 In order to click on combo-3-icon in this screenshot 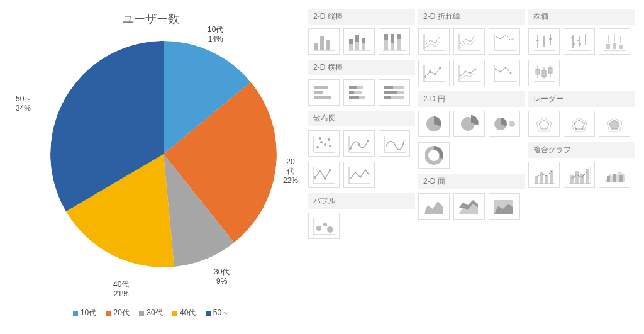, I will do `click(614, 175)`.